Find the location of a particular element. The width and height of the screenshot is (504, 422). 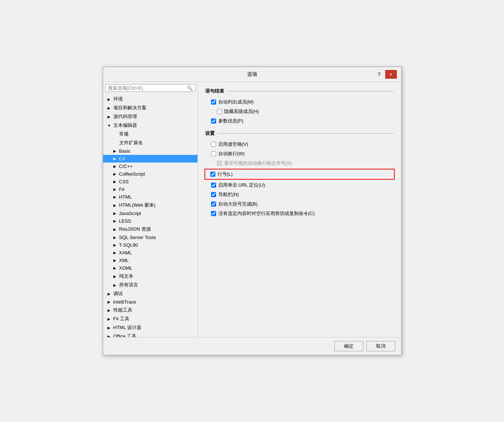

tree-label-tsql90: T-SQL90 is located at coordinates (129, 245).